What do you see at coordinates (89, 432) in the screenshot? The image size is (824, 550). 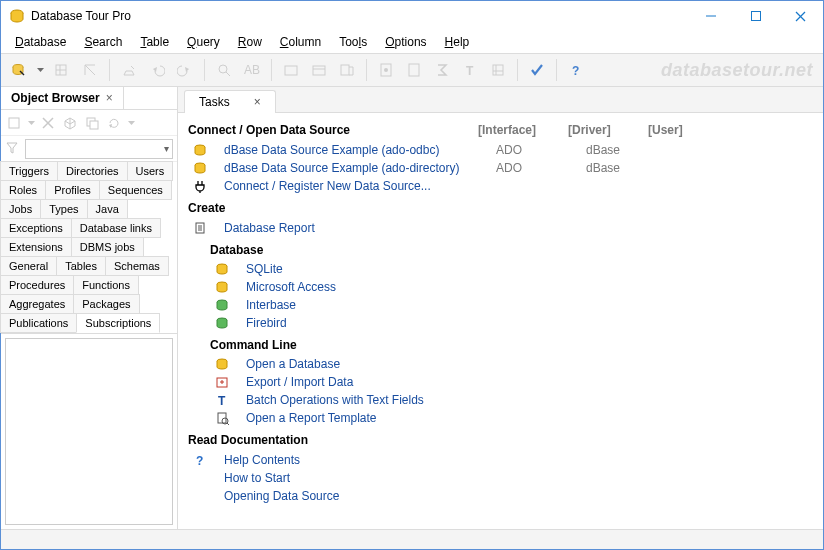 I see `object-list` at bounding box center [89, 432].